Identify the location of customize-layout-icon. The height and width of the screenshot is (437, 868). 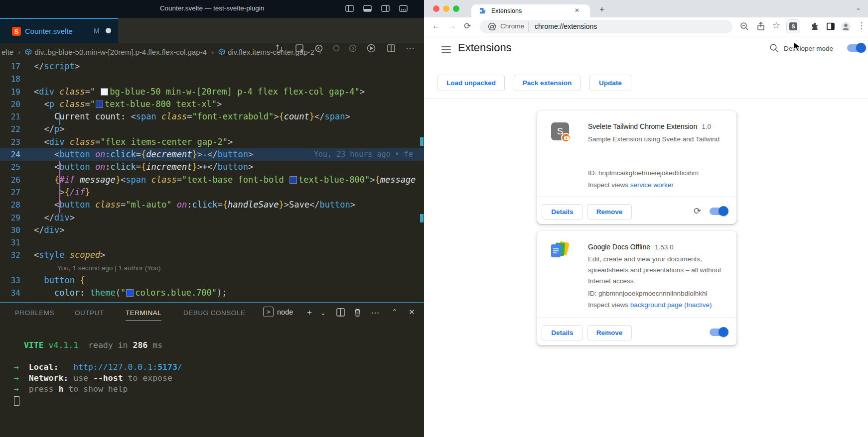
(404, 8).